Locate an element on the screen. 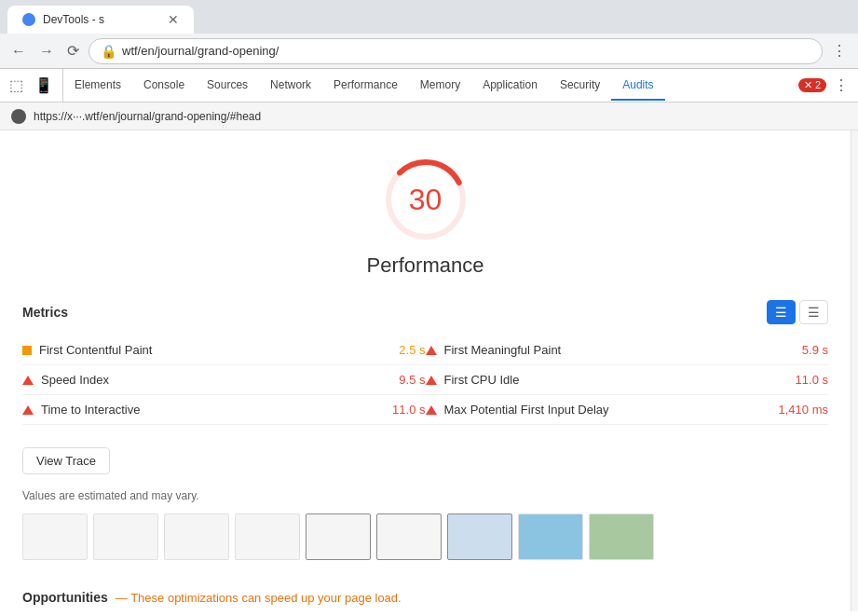  metric-row-fmp: First Meaningful Paint 5.9 s is located at coordinates (628, 350).